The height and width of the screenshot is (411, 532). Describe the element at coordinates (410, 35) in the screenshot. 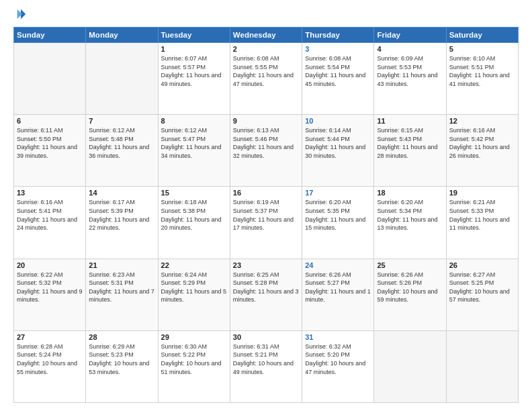

I see `weekday-header-friday: Friday` at that location.